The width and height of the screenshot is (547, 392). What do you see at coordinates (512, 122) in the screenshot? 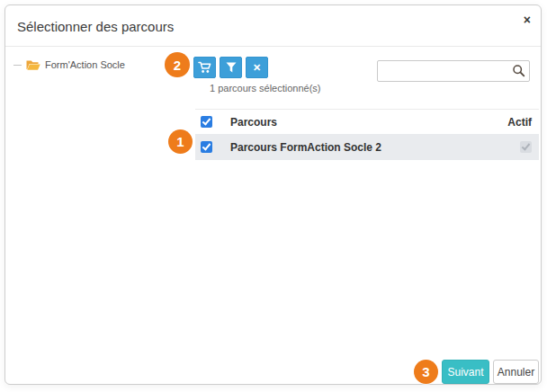
I see `column-header-actif: Actif` at bounding box center [512, 122].